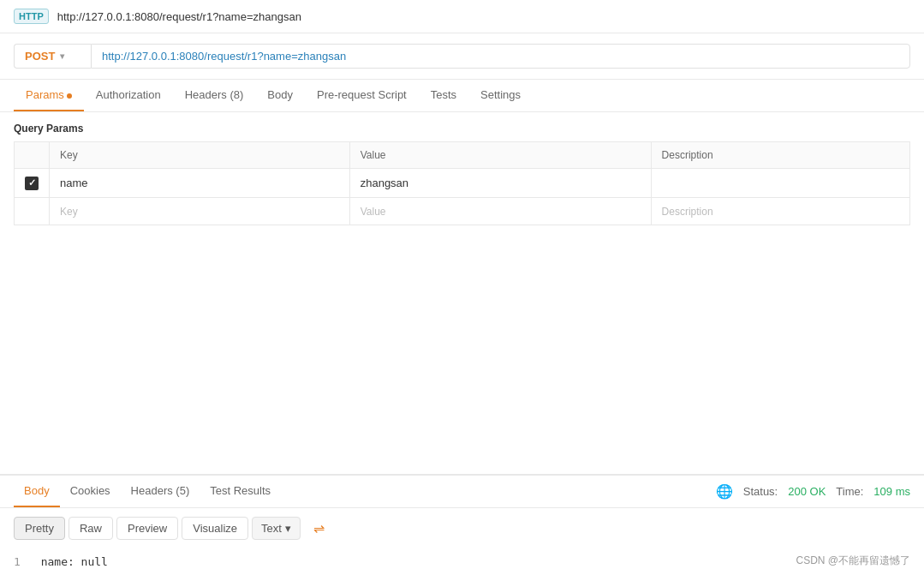  Describe the element at coordinates (33, 183) in the screenshot. I see `row-checkbox-cell` at that location.